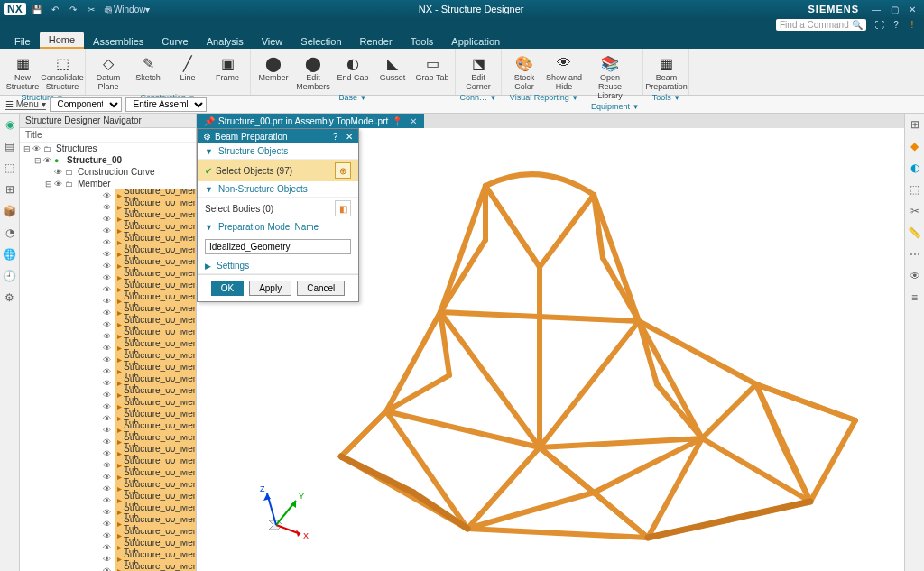  I want to click on command-search: Find a Command 🔍, so click(821, 25).